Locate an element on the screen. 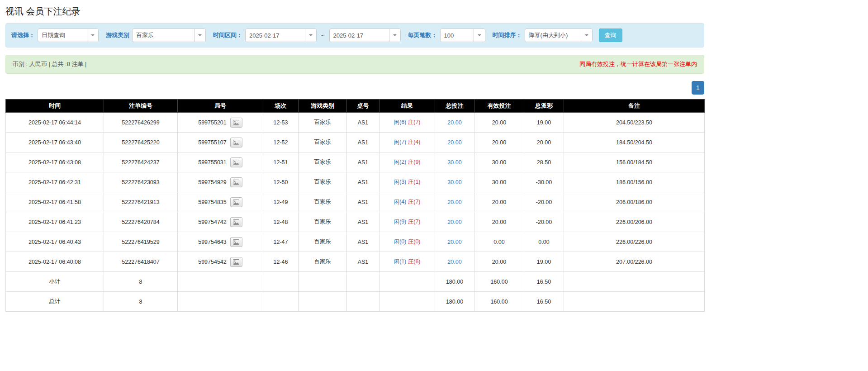 Image resolution: width=868 pixels, height=371 pixels. cell-payout: 19.00 is located at coordinates (544, 123).